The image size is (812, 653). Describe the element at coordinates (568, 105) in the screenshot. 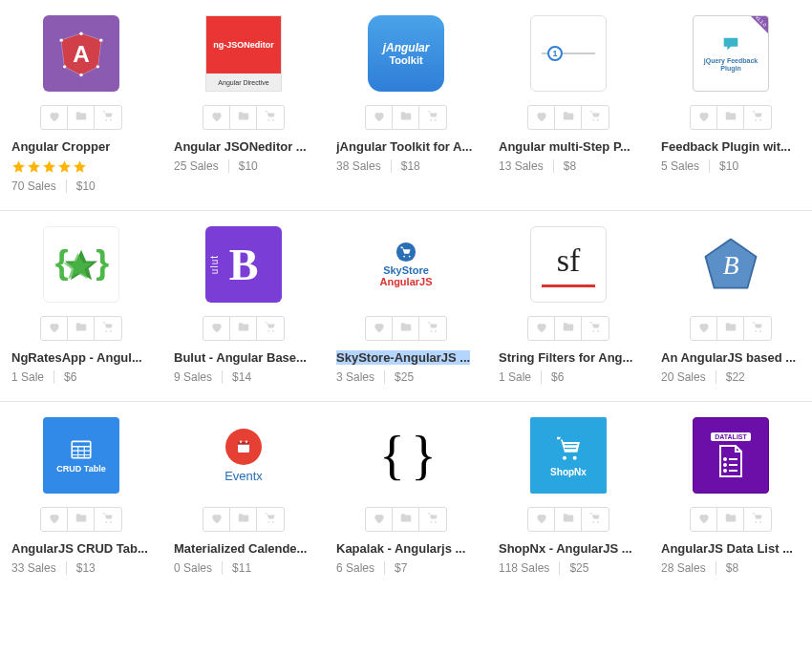

I see `product-card: 1 Angular multi-Step P... 13 Sales $8` at that location.